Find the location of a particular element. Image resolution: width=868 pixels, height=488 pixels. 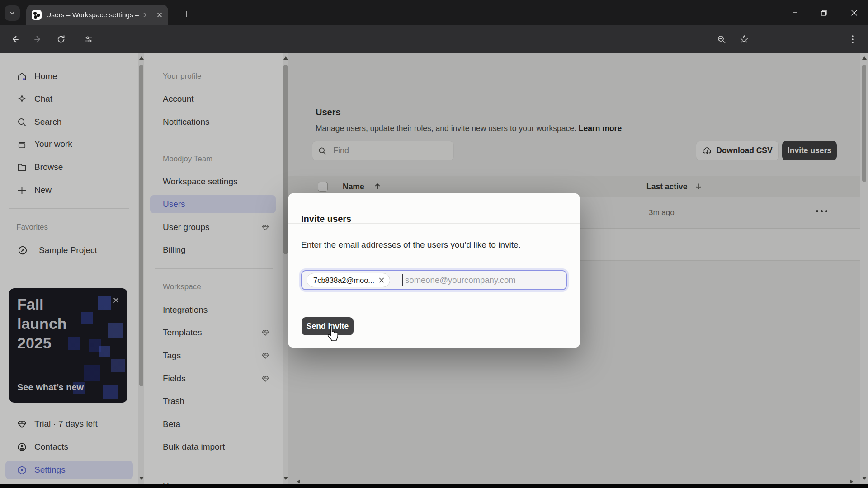

modal-title: Invite users is located at coordinates (326, 219).